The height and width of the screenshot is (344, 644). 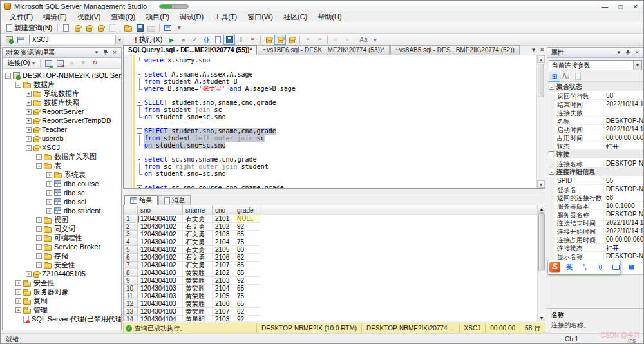 What do you see at coordinates (77, 40) in the screenshot?
I see `database-combobox: XSCJ ▼` at bounding box center [77, 40].